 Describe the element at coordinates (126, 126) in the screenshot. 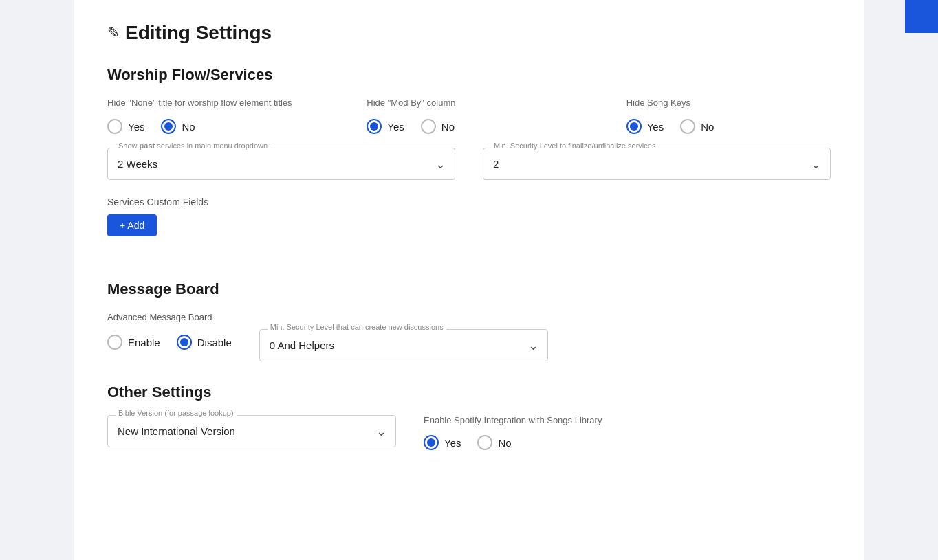

I see `hide-none-yes-option: Yes` at that location.